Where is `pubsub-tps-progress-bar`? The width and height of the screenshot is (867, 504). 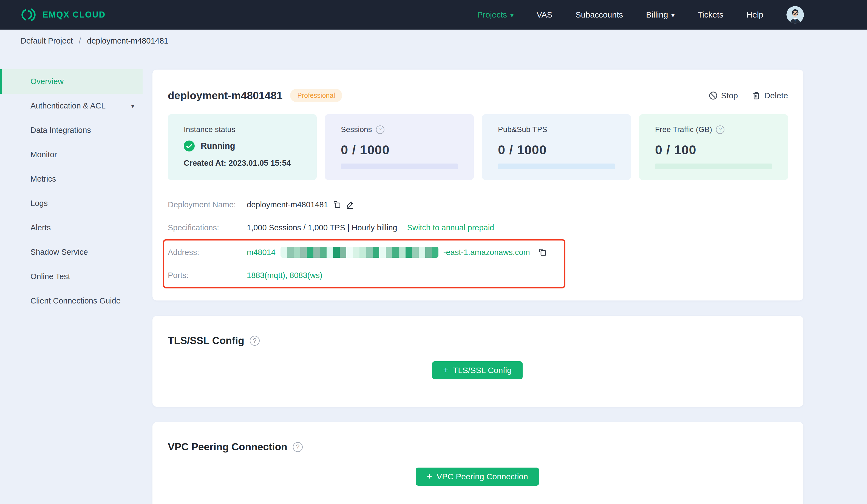 pubsub-tps-progress-bar is located at coordinates (557, 166).